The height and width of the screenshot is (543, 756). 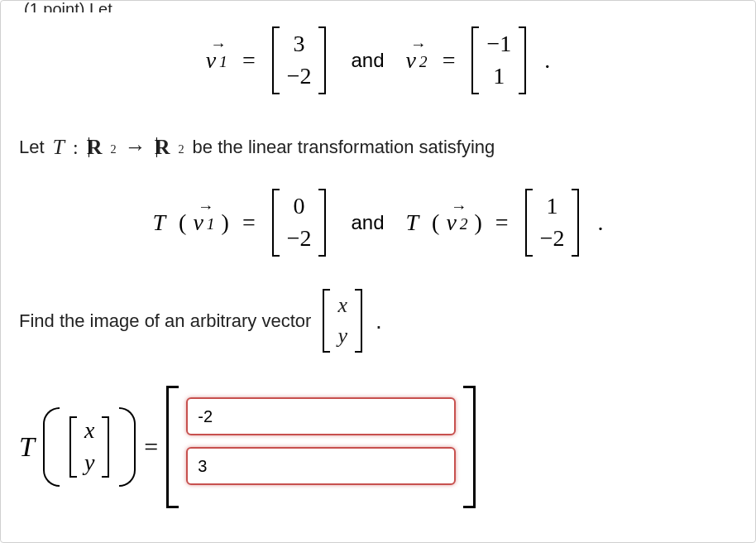 What do you see at coordinates (378, 321) in the screenshot?
I see `find-image-line: Find the image of an arbitrary vector x …` at bounding box center [378, 321].